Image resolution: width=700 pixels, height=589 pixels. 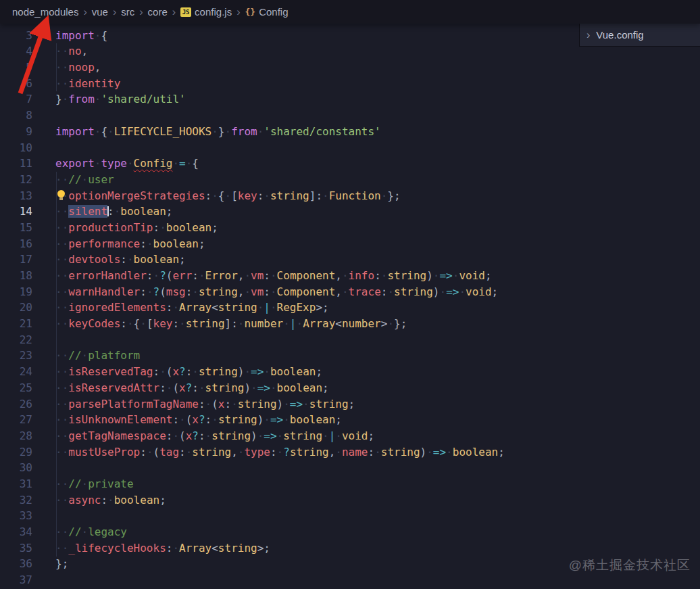 I want to click on code-line: 27··isUnknownElement:·(x?:·string)·=>·bo…, so click(x=350, y=420).